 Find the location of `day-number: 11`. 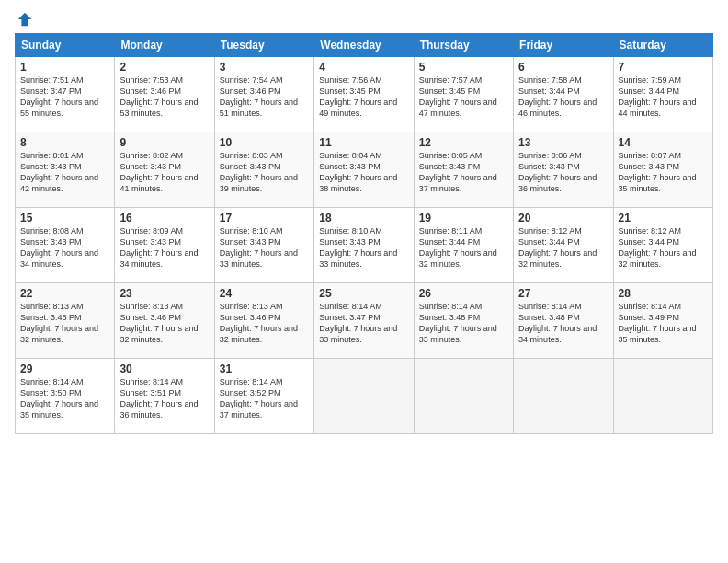

day-number: 11 is located at coordinates (364, 143).